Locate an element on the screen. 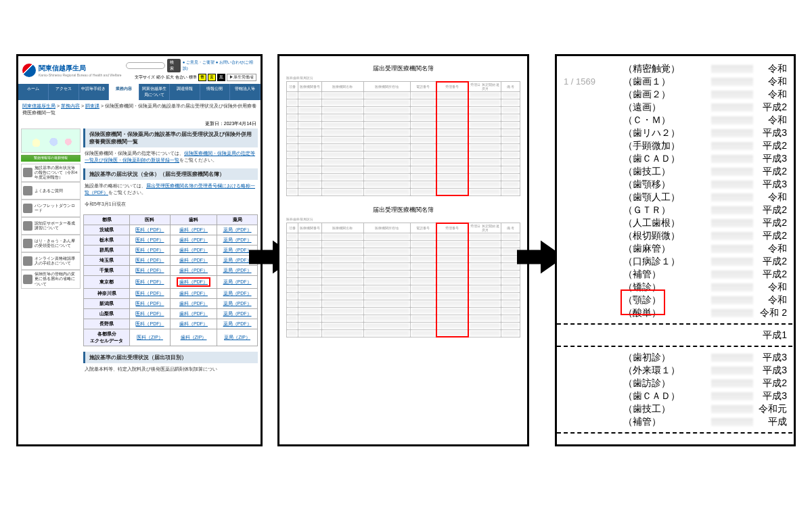 This screenshot has height=512, width=812. sidebar: 緊急情報等の最新情報 施設基準の届出状況等の報告について（令和4年度定例報告）よ… is located at coordinates (51, 253).